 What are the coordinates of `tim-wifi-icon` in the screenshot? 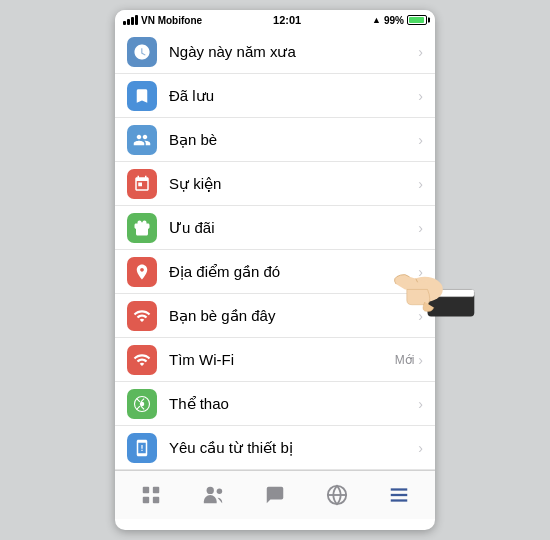 It's located at (142, 360).